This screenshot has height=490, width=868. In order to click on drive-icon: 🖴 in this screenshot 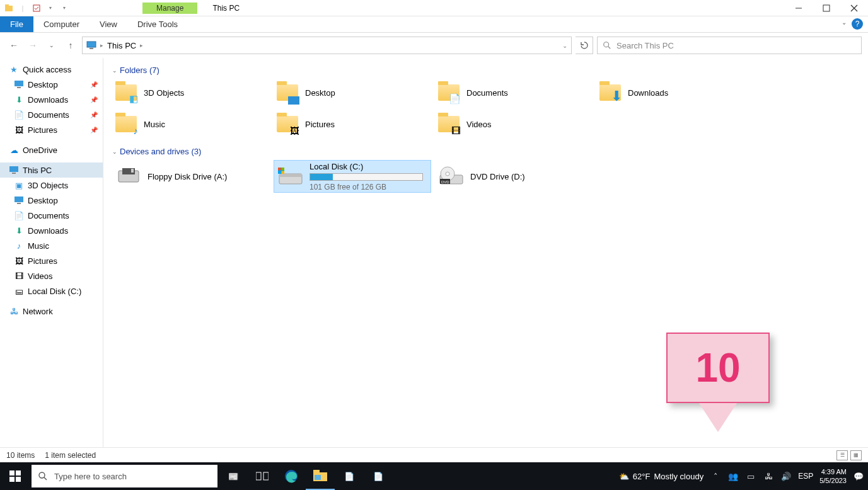, I will do `click(19, 291)`.